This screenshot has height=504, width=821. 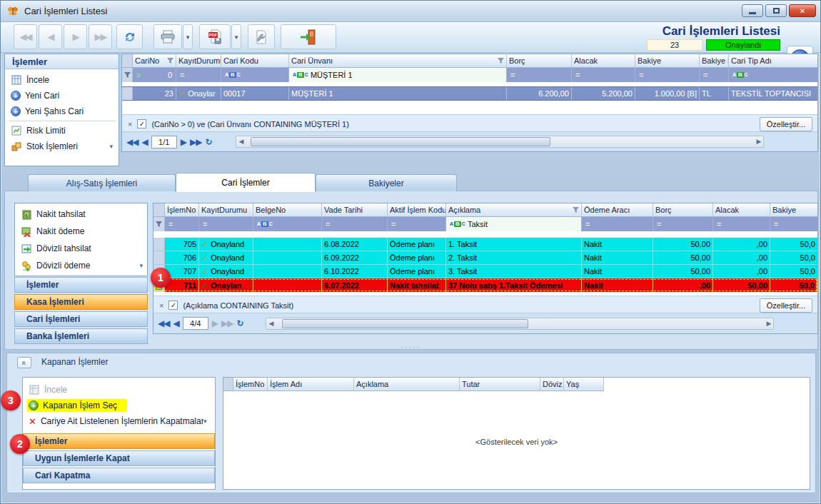 What do you see at coordinates (130, 37) in the screenshot?
I see `refresh-button` at bounding box center [130, 37].